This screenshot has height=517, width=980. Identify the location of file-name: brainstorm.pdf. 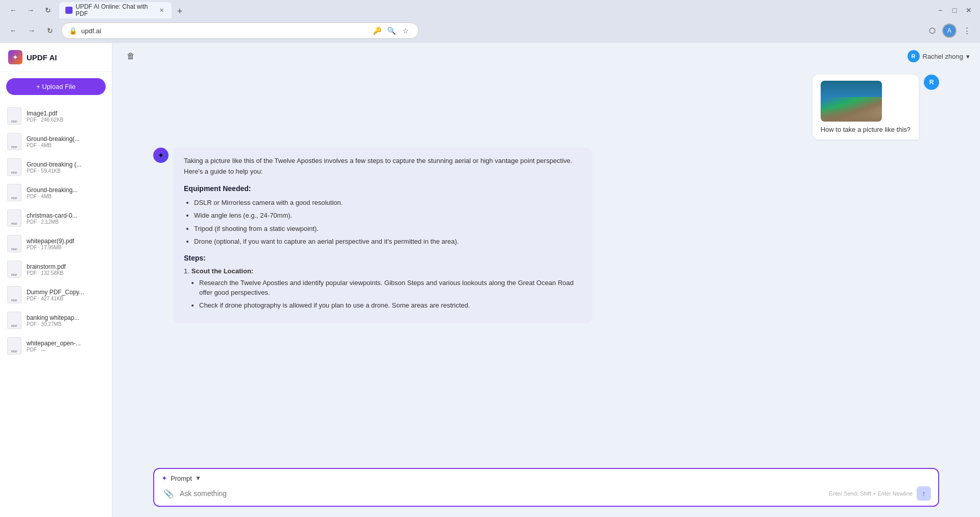
(65, 267).